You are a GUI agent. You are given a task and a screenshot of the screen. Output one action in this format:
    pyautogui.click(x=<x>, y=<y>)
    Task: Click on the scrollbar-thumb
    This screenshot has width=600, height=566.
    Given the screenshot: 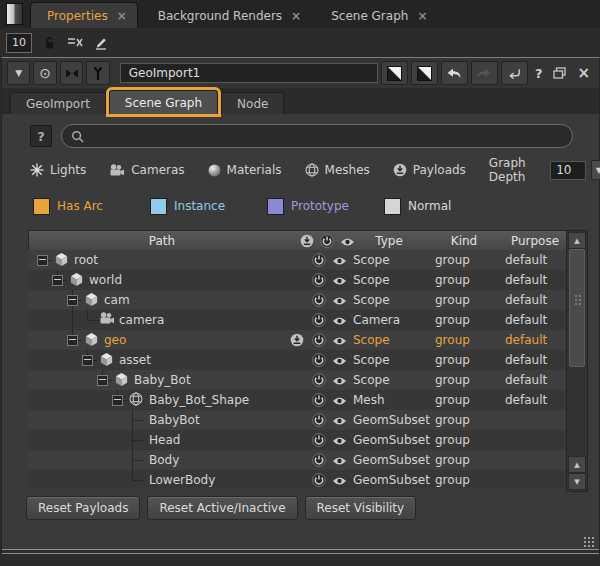 What is the action you would take?
    pyautogui.click(x=577, y=308)
    